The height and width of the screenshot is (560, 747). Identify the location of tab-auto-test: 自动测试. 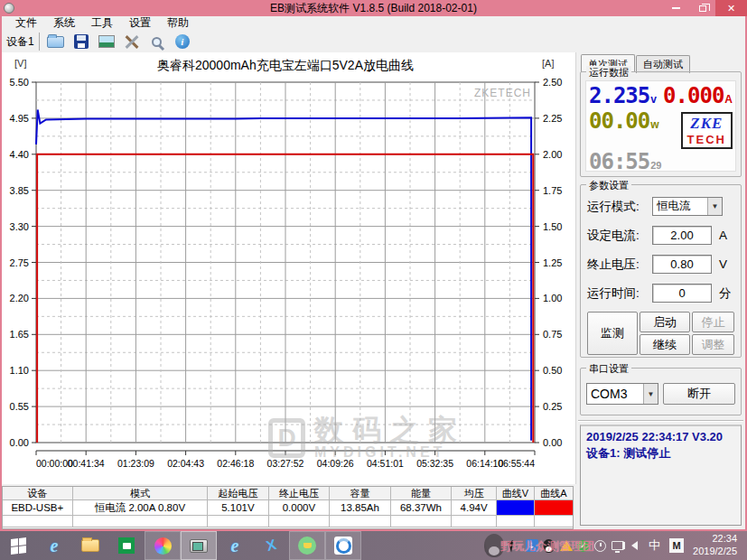
(663, 64).